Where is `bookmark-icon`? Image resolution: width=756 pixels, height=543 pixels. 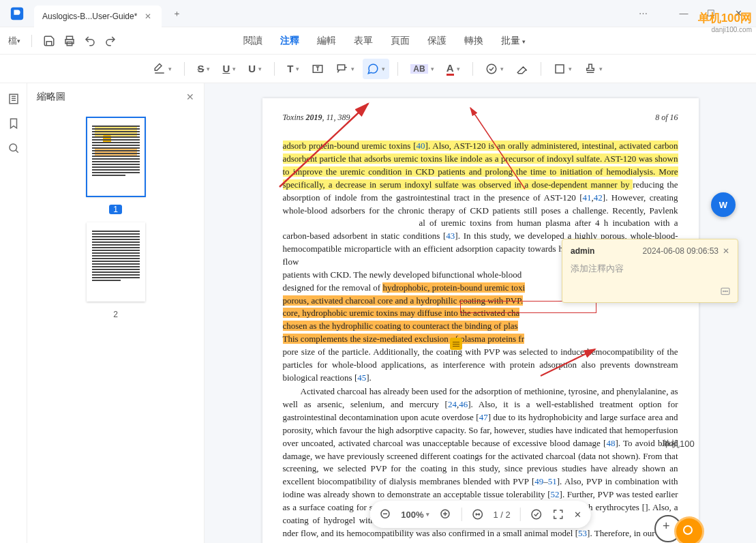
bookmark-icon is located at coordinates (14, 123).